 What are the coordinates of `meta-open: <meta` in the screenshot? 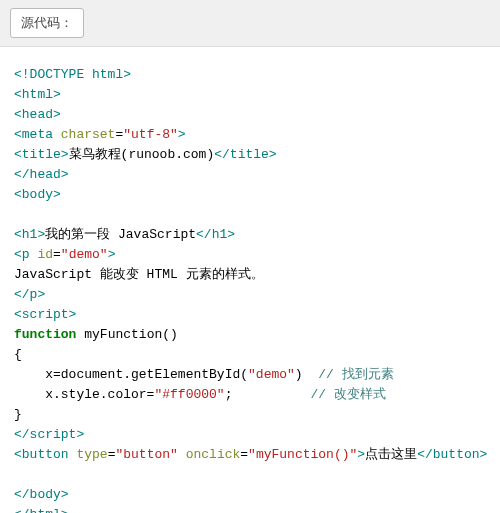 It's located at (38, 134).